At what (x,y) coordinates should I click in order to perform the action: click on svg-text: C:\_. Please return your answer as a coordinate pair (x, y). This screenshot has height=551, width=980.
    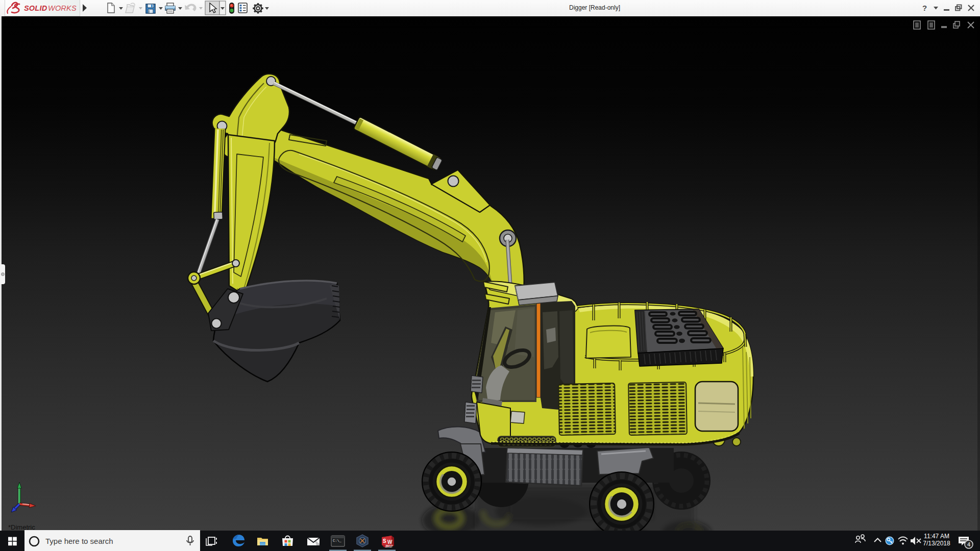
    Looking at the image, I should click on (337, 541).